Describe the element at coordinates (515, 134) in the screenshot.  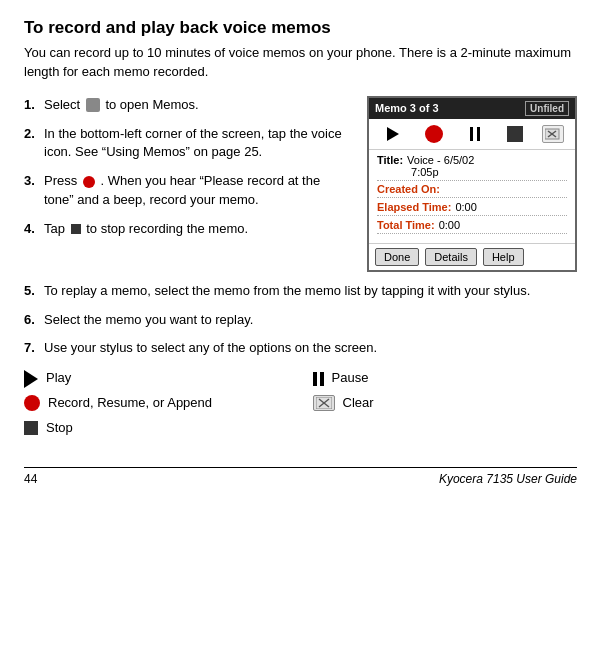
I see `stop-button` at that location.